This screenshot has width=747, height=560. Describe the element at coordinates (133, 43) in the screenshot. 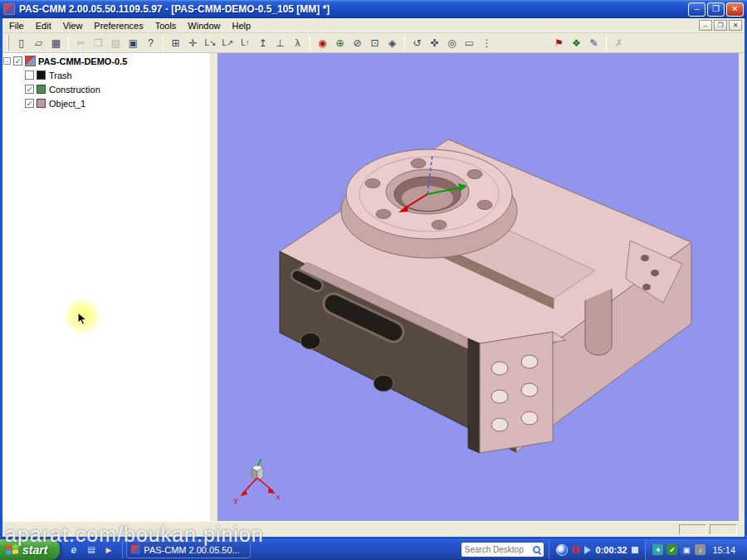

I see `print-icon: ▣` at that location.